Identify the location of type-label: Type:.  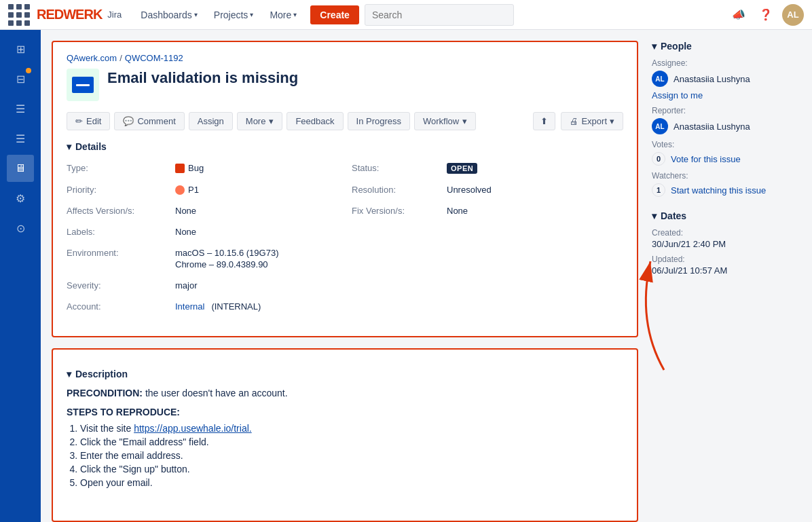
(121, 168).